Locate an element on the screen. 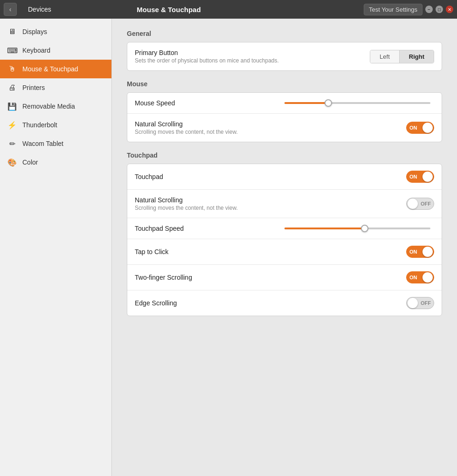  sidebar-section-label: Devices is located at coordinates (40, 9).